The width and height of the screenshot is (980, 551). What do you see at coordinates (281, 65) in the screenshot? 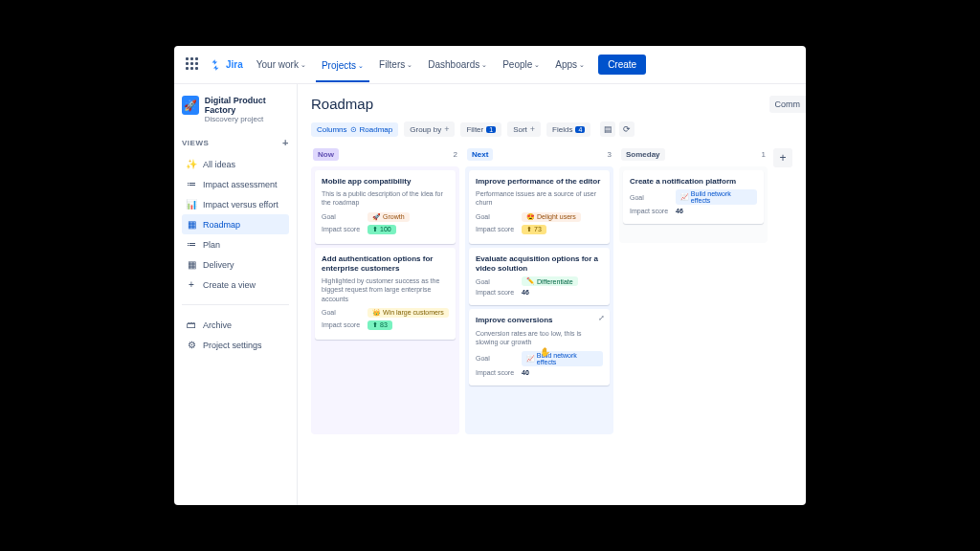
I see `nav-item-your-work: Your work⌄` at bounding box center [281, 65].